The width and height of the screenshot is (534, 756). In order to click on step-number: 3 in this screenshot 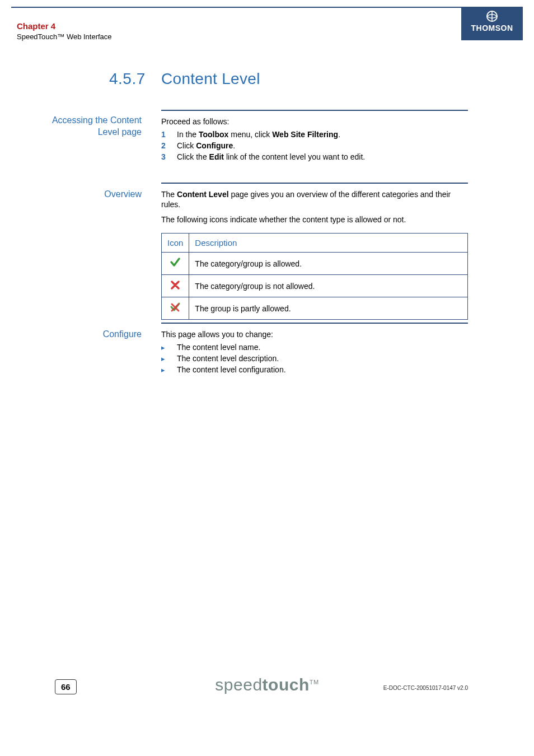, I will do `click(169, 157)`.